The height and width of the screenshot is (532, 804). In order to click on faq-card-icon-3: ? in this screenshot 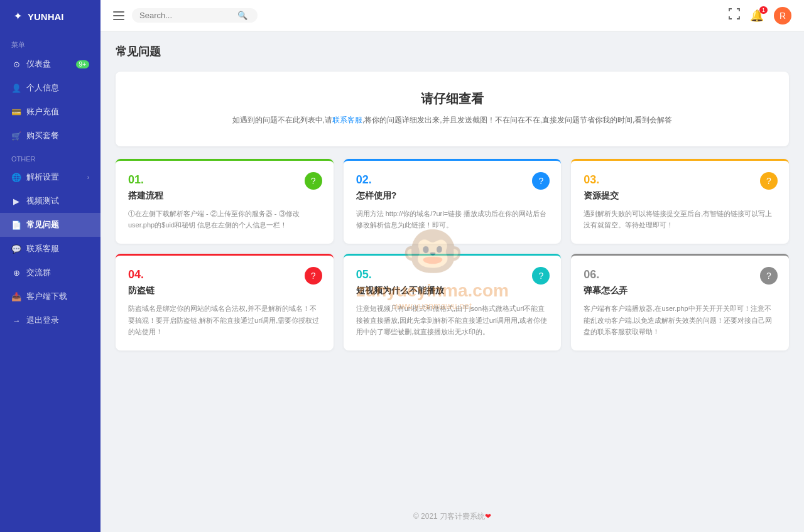, I will do `click(769, 181)`.